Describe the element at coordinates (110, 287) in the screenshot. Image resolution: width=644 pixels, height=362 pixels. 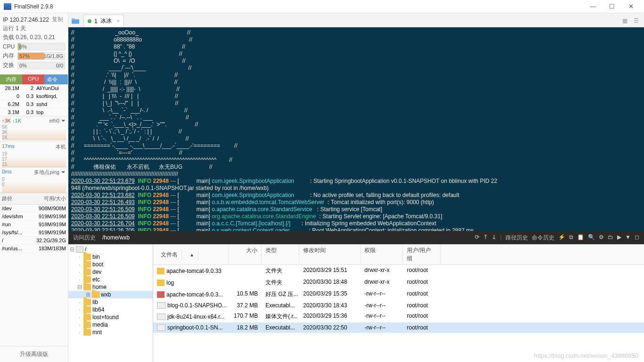
I see `tree-node: ⊟home` at that location.